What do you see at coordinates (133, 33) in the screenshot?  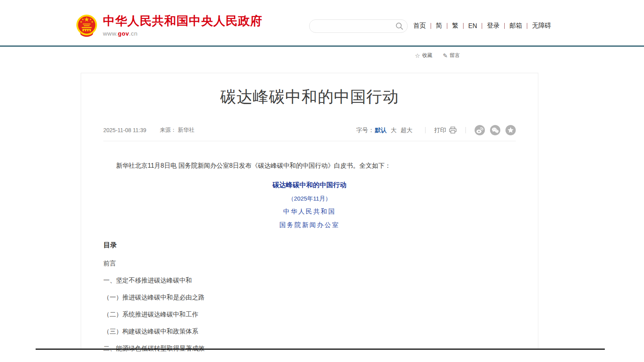 I see `url-suffix: .cn` at bounding box center [133, 33].